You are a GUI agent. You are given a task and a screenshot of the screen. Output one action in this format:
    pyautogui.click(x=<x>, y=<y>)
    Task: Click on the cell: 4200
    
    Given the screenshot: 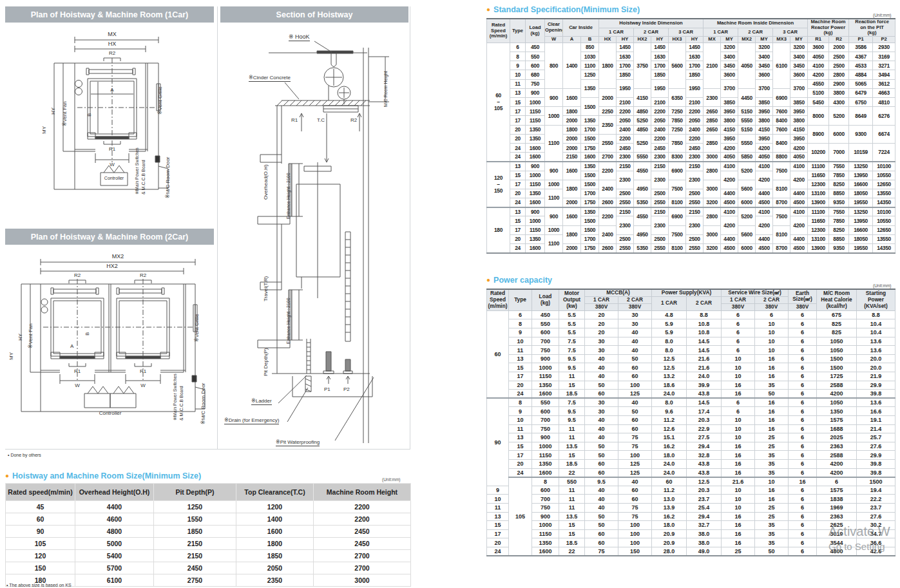 What is the action you would take?
    pyautogui.click(x=799, y=147)
    